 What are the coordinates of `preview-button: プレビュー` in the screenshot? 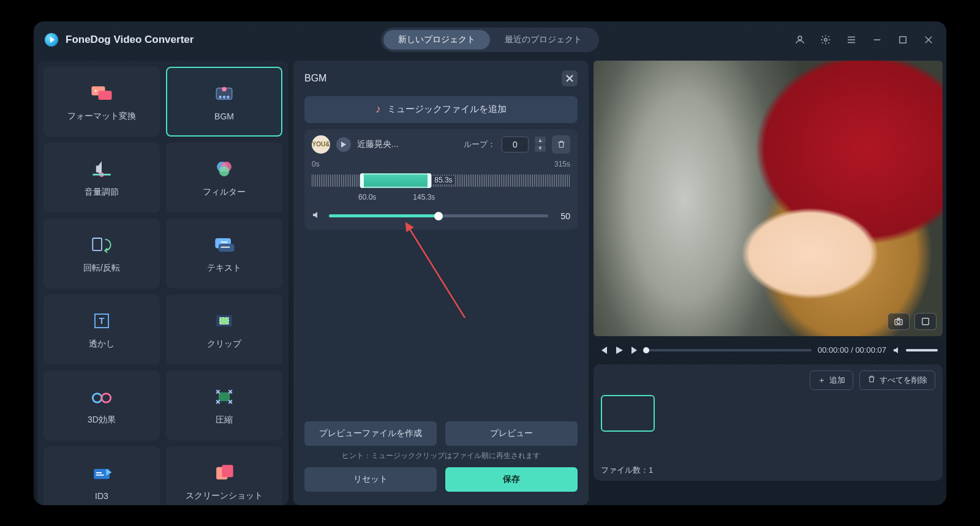 It's located at (511, 434).